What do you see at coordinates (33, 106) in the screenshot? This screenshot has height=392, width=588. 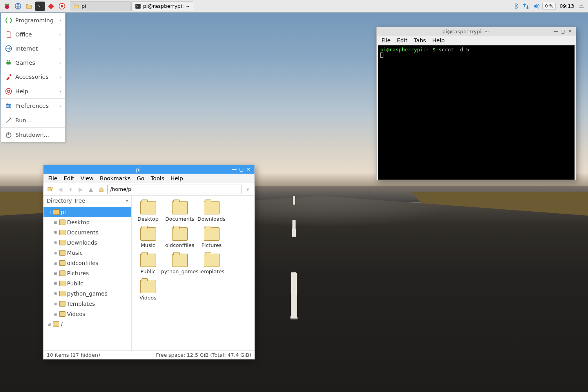 I see `menu-preferences: Preferences›` at bounding box center [33, 106].